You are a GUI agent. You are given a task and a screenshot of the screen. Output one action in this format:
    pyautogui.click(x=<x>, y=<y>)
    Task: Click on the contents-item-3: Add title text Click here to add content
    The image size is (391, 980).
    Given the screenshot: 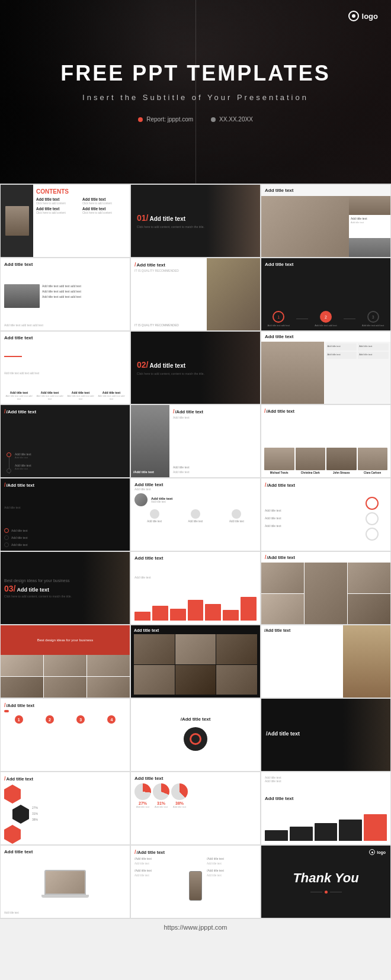 What is the action you would take?
    pyautogui.click(x=58, y=211)
    